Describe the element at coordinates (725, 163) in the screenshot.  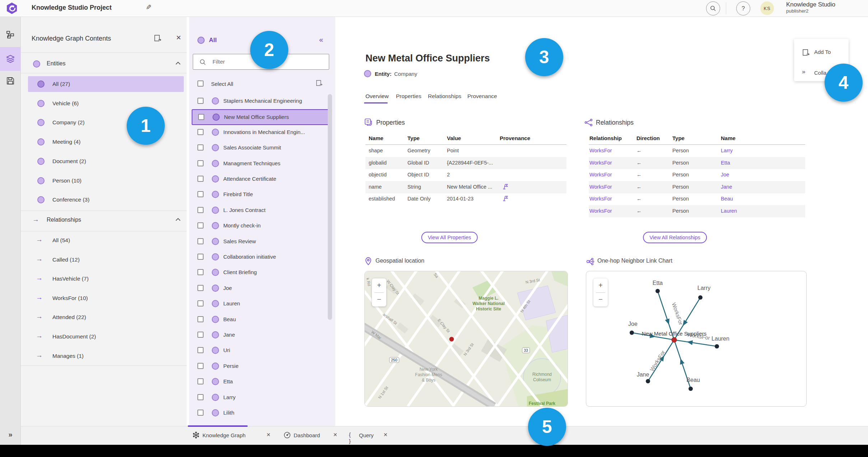
I see `name-link: Etta` at that location.